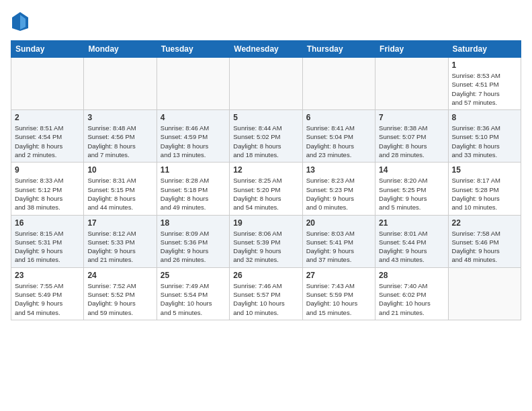  What do you see at coordinates (485, 65) in the screenshot?
I see `day-number: 1` at bounding box center [485, 65].